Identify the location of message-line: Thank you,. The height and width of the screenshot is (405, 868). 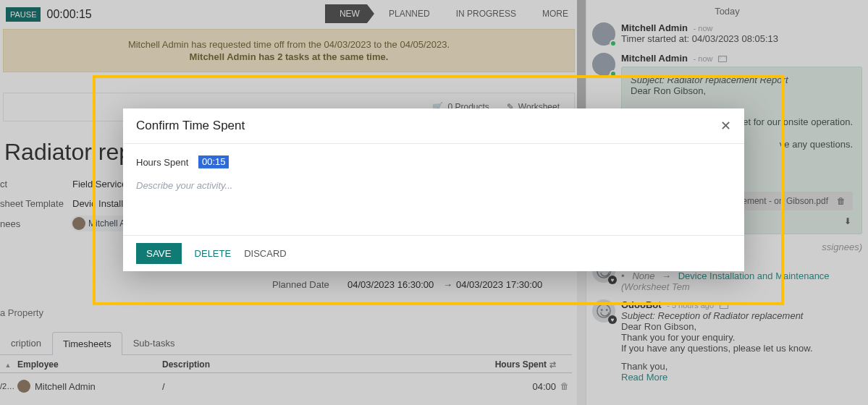
(741, 366).